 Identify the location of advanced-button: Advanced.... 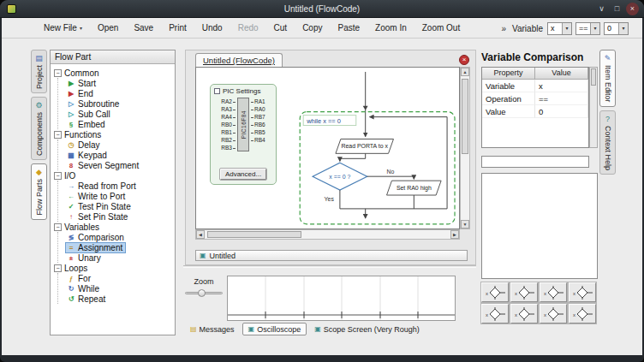
(243, 175).